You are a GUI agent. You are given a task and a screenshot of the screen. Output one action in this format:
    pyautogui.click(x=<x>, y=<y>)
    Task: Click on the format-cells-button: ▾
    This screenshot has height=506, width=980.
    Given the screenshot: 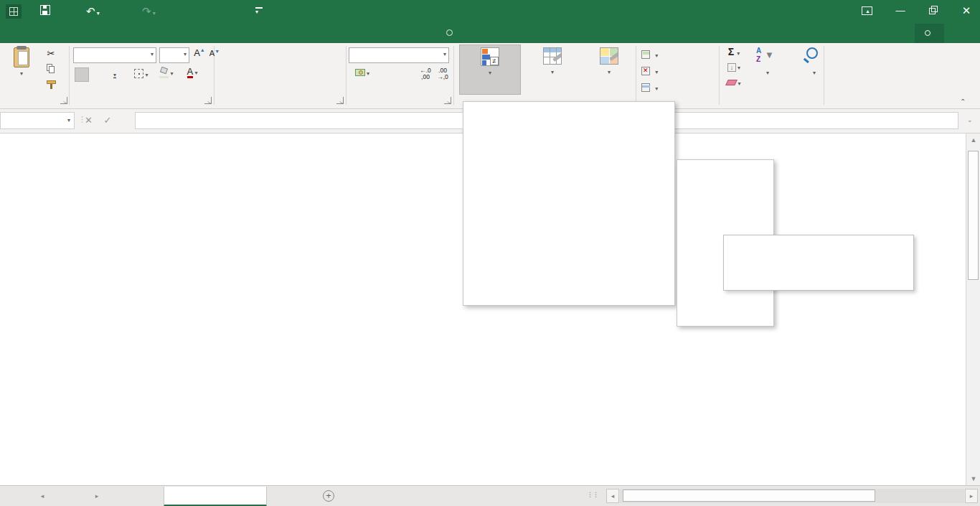 What is the action you would take?
    pyautogui.click(x=650, y=87)
    